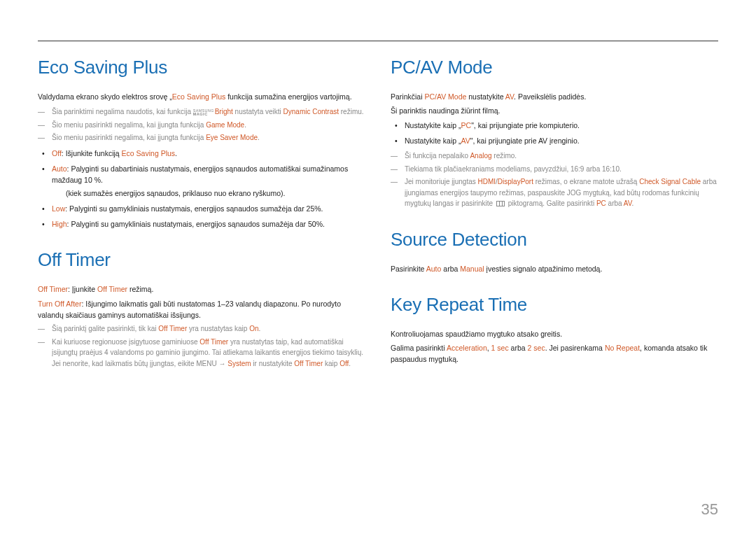 The image size is (756, 534). Describe the element at coordinates (670, 182) in the screenshot. I see `t: Check Signal Cable` at that location.